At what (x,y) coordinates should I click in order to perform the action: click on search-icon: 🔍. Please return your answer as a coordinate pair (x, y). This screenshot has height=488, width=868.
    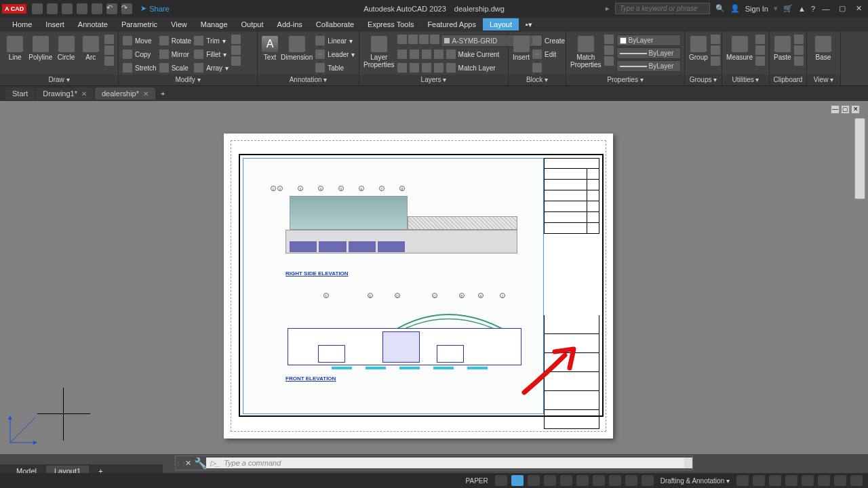
    Looking at the image, I should click on (720, 8).